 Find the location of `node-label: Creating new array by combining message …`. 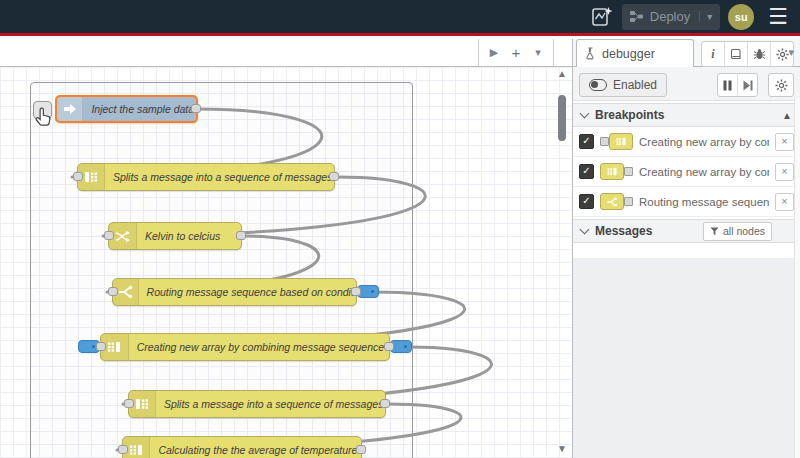

node-label: Creating new array by combining message … is located at coordinates (259, 347).